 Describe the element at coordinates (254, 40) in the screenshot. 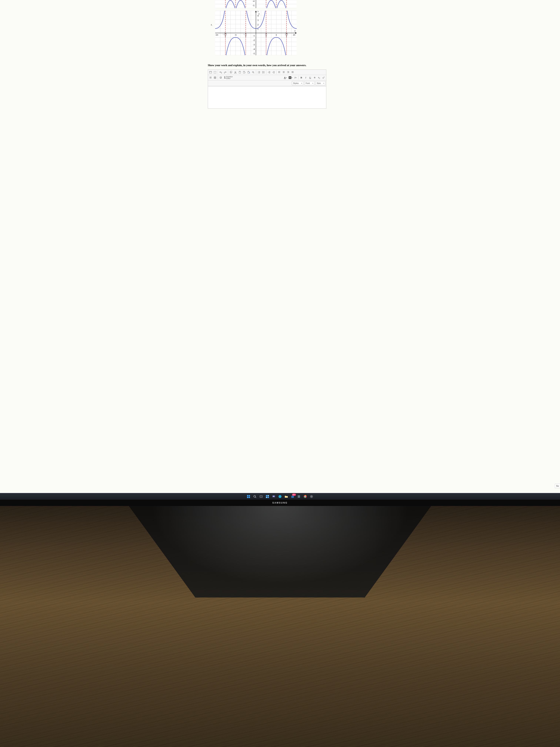

I see `svg-text: -2` at that location.